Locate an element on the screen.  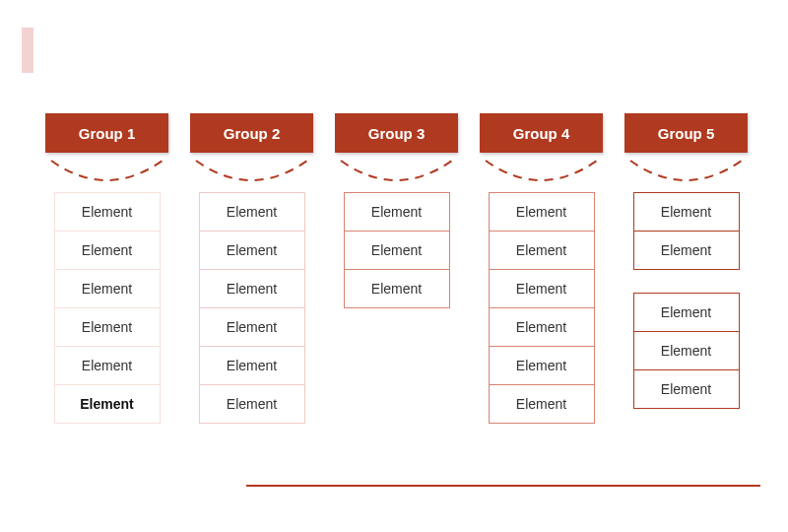
group-header: Group 3 is located at coordinates (396, 133).